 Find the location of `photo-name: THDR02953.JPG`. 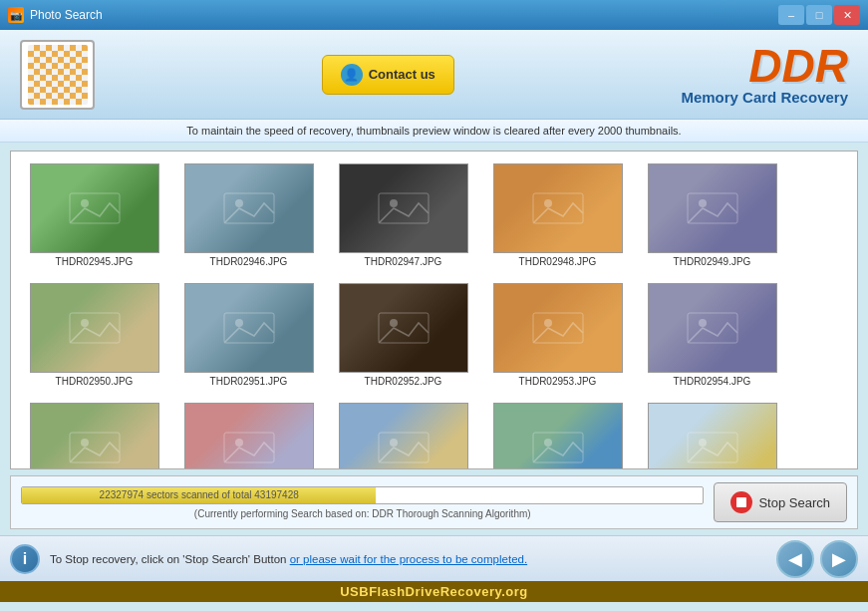

photo-name: THDR02953.JPG is located at coordinates (558, 381).